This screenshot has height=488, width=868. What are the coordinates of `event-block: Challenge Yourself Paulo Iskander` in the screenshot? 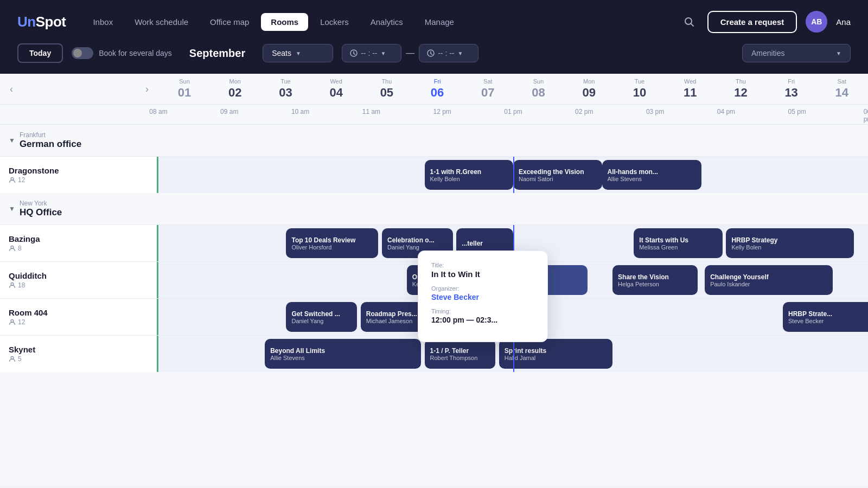 It's located at (768, 280).